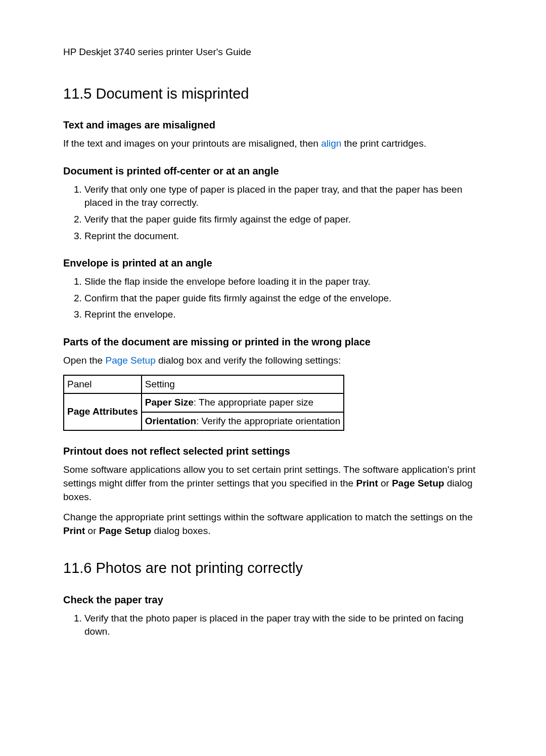 Image resolution: width=546 pixels, height=756 pixels. What do you see at coordinates (243, 422) in the screenshot?
I see `table-cell-orientation: Orientation: Verify the appropriate orie…` at bounding box center [243, 422].